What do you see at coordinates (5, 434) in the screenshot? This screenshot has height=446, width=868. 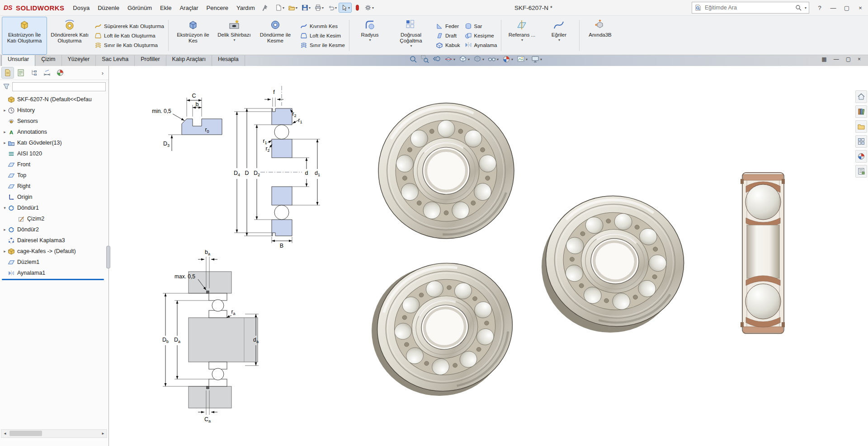 I see `scroll-left-arrow: ◄` at bounding box center [5, 434].